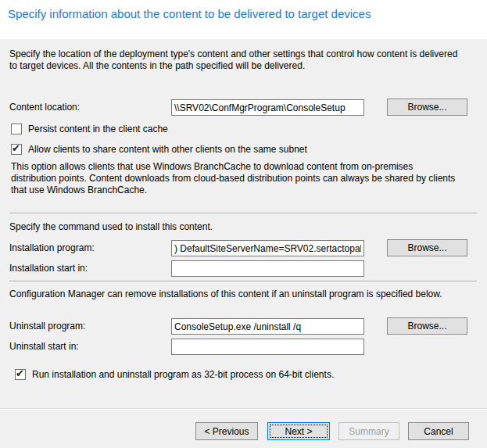  What do you see at coordinates (47, 326) in the screenshot?
I see `uninstall-program-label: Uninstall program:` at bounding box center [47, 326].